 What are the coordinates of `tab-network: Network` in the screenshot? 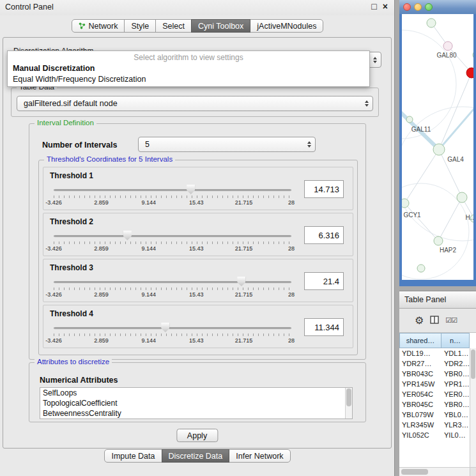 It's located at (98, 26).